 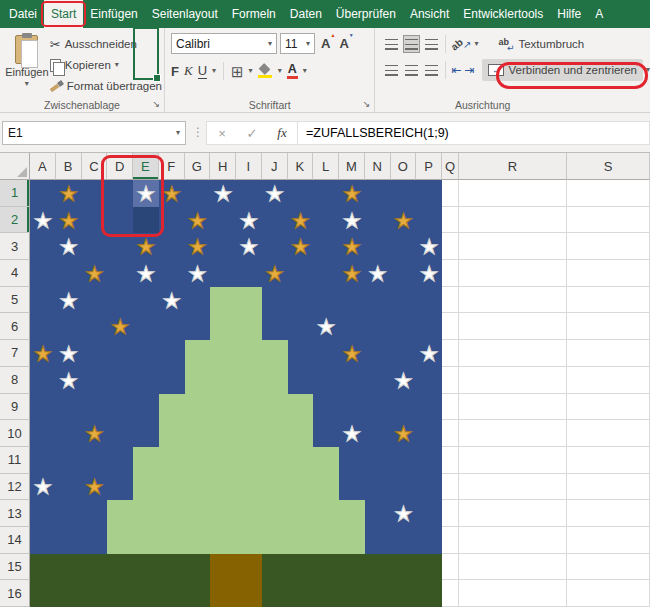 I want to click on cell-G11, so click(x=198, y=460).